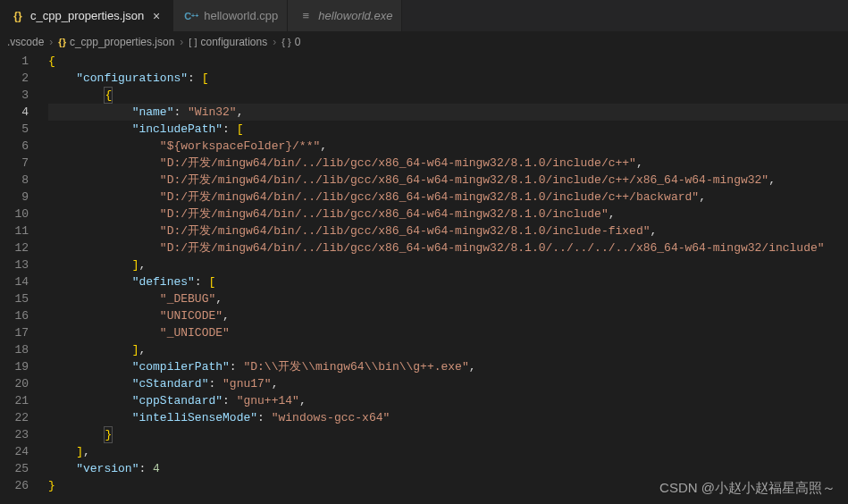  What do you see at coordinates (14, 418) in the screenshot?
I see `line-number: 22` at bounding box center [14, 418].